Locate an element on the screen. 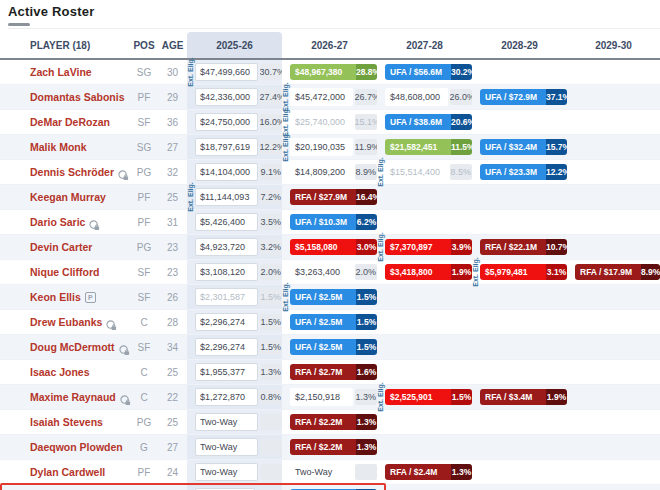 The height and width of the screenshot is (490, 660). position-cell: PF is located at coordinates (144, 197).